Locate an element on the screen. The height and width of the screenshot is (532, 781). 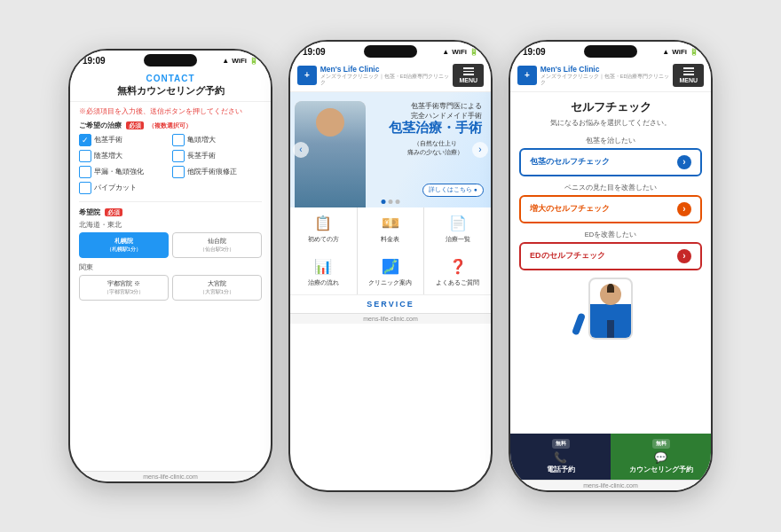
clinic-utsunomiya: 宇都宮院 ※ （宇都宮駅3分） is located at coordinates (124, 287).